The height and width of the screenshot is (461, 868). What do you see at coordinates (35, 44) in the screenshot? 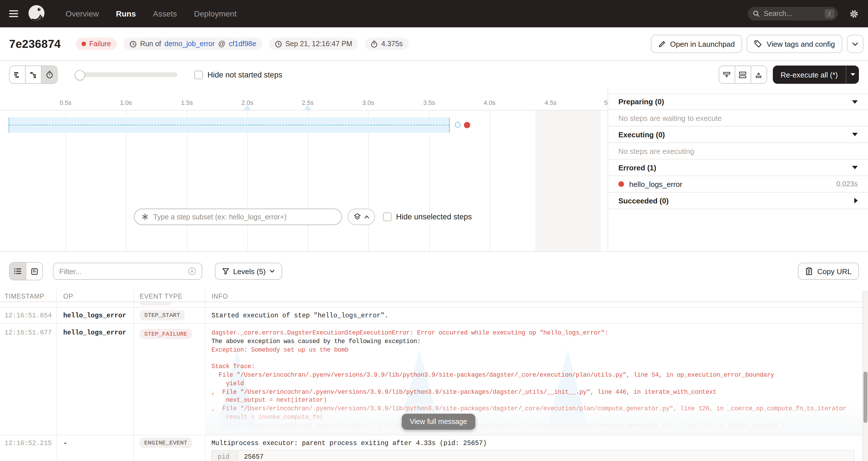
I see `run-id-title: 7e236874` at bounding box center [35, 44].